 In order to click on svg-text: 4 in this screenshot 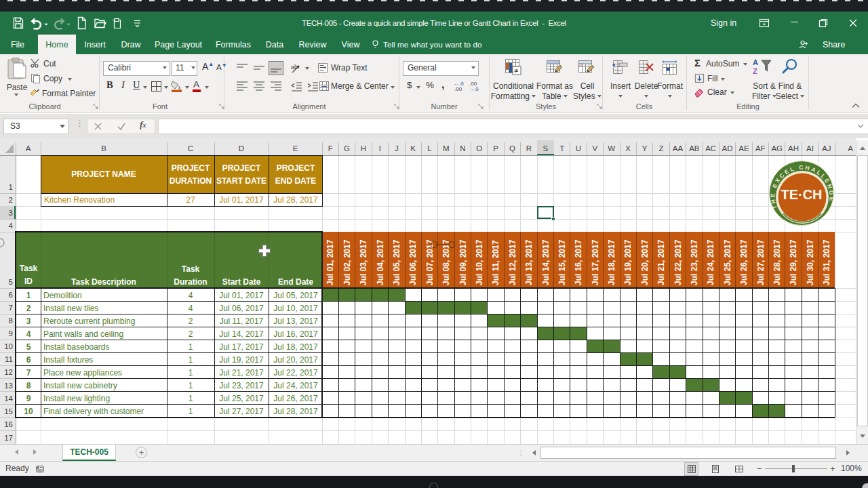, I will do `click(191, 296)`.